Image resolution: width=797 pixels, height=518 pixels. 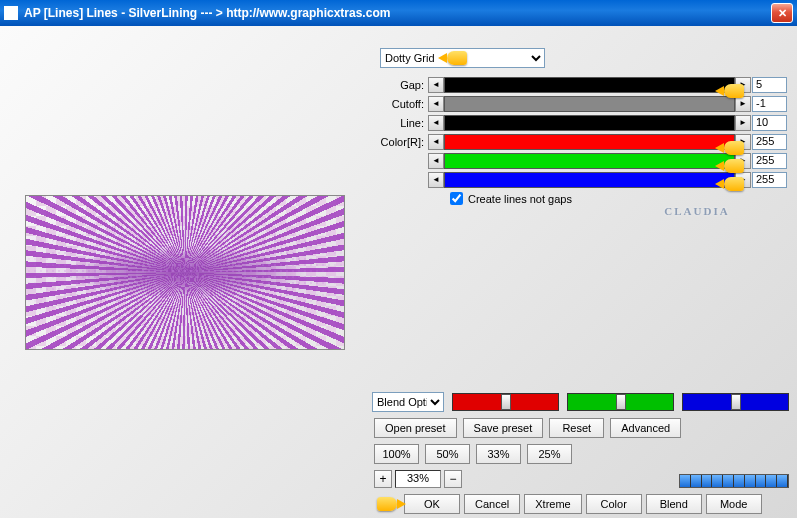 I want to click on blend-button: Blend, so click(x=674, y=504).